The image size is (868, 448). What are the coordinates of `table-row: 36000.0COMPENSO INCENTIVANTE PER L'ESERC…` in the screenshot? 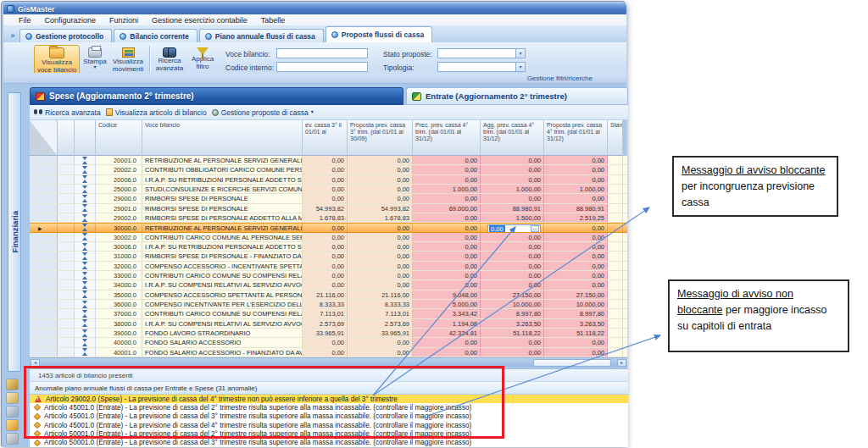 It's located at (329, 305).